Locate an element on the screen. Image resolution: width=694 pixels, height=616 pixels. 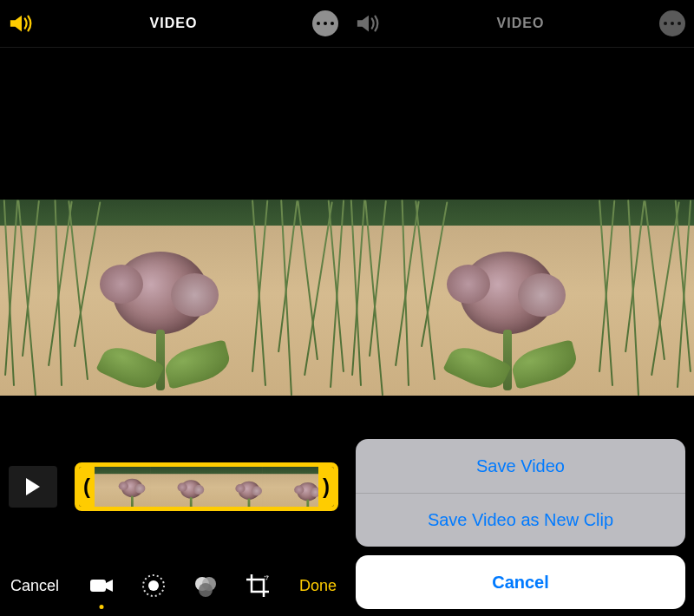
crop-rotate-tool-icon is located at coordinates (258, 586).